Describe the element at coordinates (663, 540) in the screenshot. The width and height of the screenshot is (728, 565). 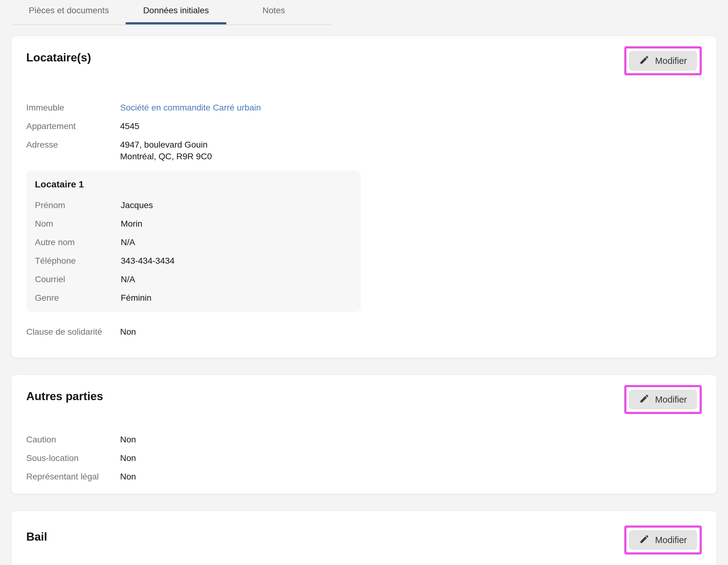
I see `modifier-bail-button: Modifier` at that location.